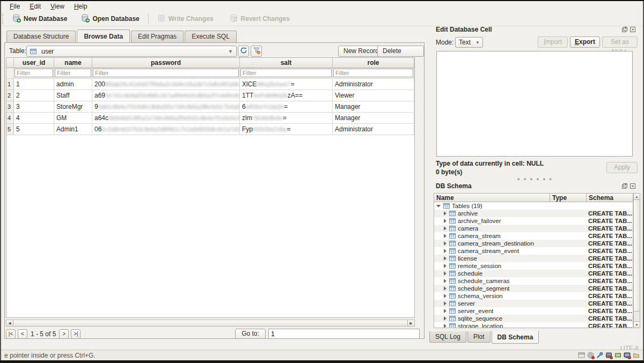 The image size is (644, 363). I want to click on dock-splitter-handle: ● ● ● ● ● ●, so click(535, 179).